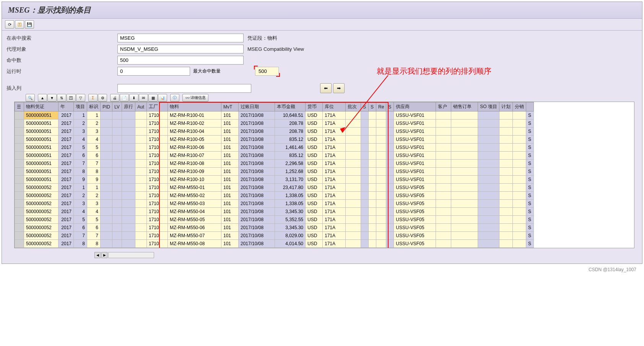 Image resolution: width=644 pixels, height=346 pixels. I want to click on key-icon: ⚿, so click(20, 24).